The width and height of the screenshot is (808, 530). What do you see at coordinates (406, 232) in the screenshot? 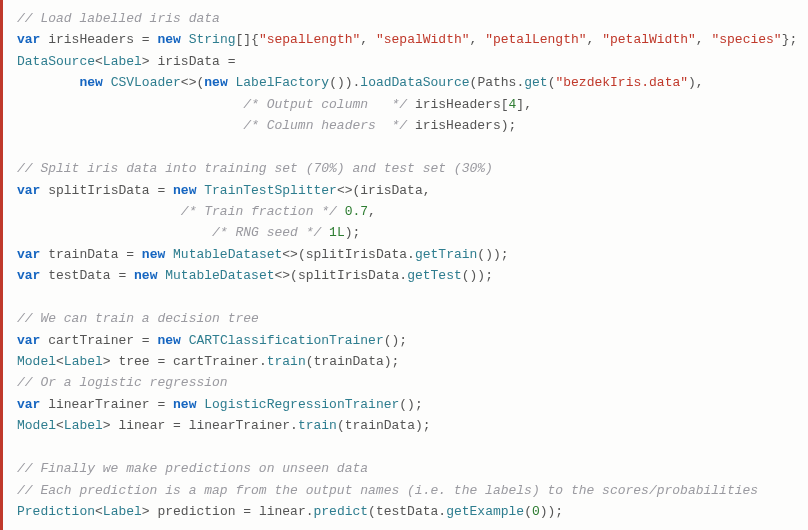
I see `code-line: /* RNG seed */ 1L);` at bounding box center [406, 232].